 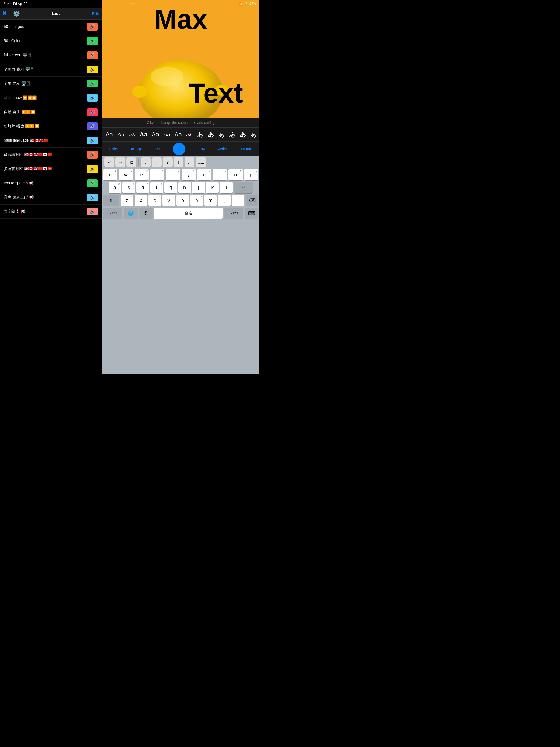 What do you see at coordinates (178, 162) in the screenshot?
I see `acc-exclaim: !` at bounding box center [178, 162].